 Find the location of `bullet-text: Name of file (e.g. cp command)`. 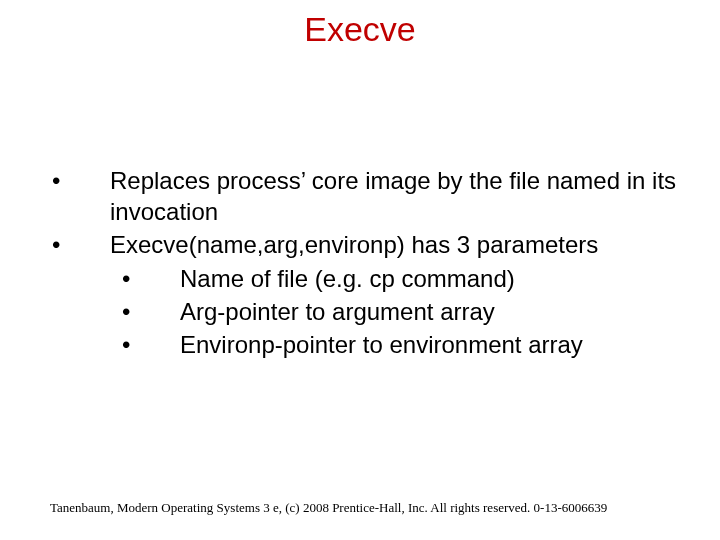

bullet-text: Name of file (e.g. cp command) is located at coordinates (440, 278).